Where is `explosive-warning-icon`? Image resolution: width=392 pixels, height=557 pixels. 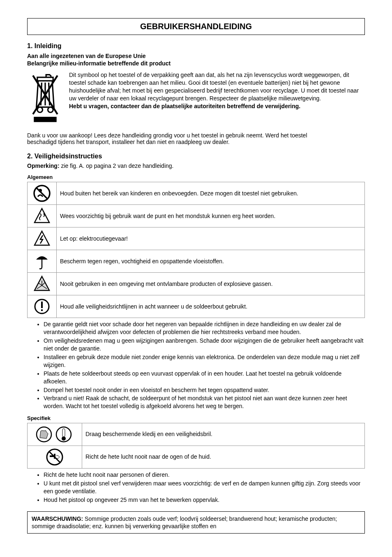 explosive-warning-icon is located at coordinates (42, 284).